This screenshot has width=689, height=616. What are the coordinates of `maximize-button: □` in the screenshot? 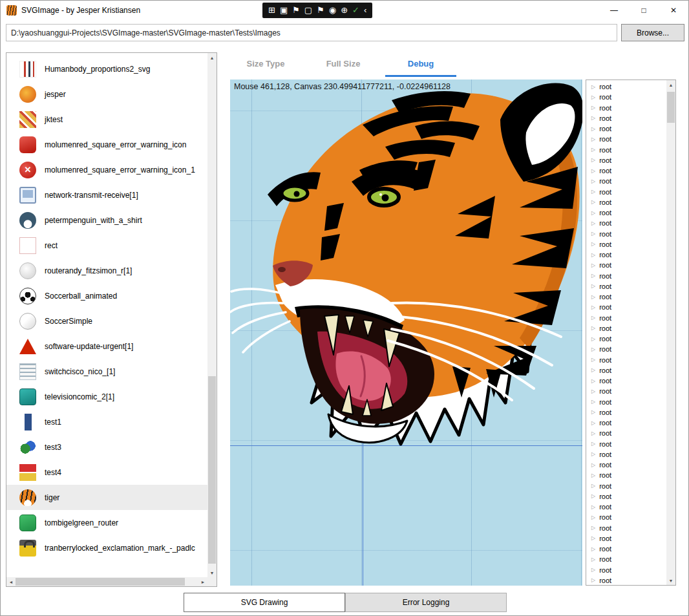 It's located at (644, 10).